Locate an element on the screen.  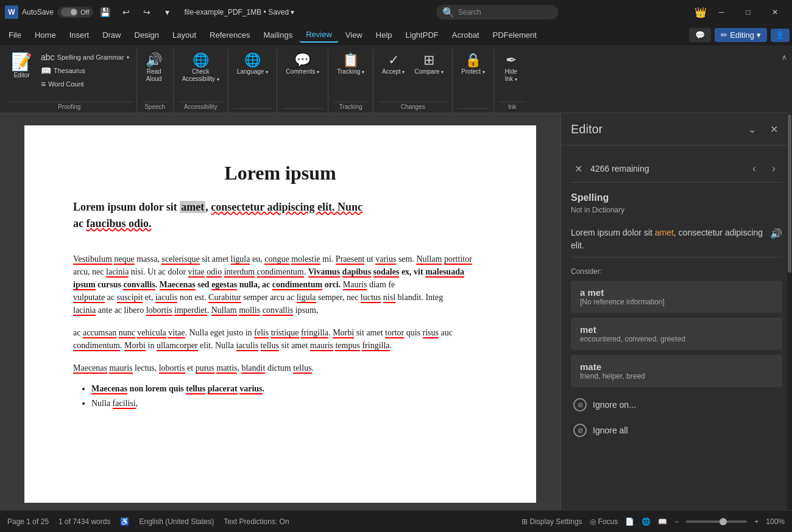
editor-close-button: ✕ is located at coordinates (774, 129).